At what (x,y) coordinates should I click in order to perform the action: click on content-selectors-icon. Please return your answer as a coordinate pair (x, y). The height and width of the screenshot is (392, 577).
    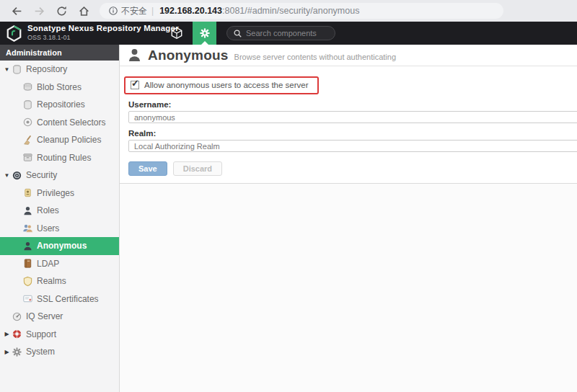
    Looking at the image, I should click on (27, 122).